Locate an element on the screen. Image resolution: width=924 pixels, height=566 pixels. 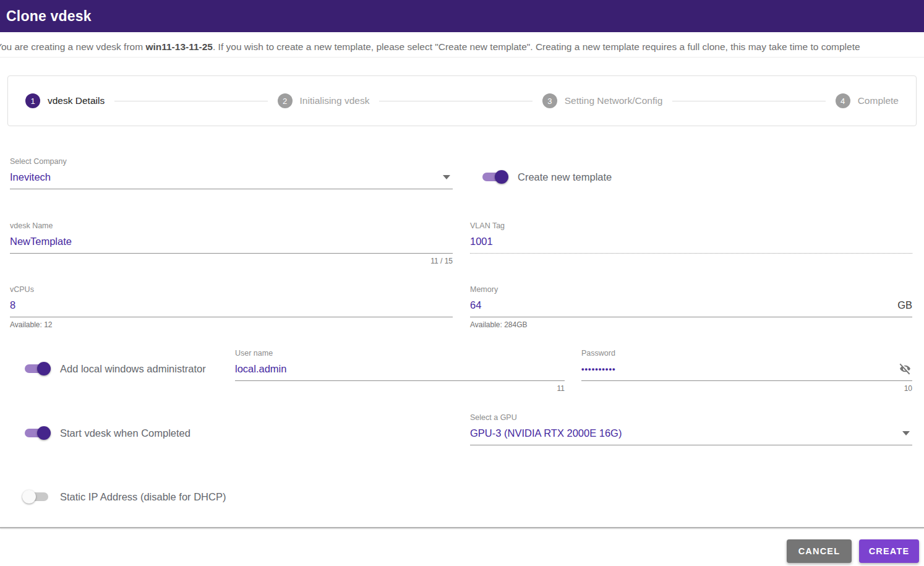
start-vdesk-label: Start vdesk when Completed is located at coordinates (125, 433).